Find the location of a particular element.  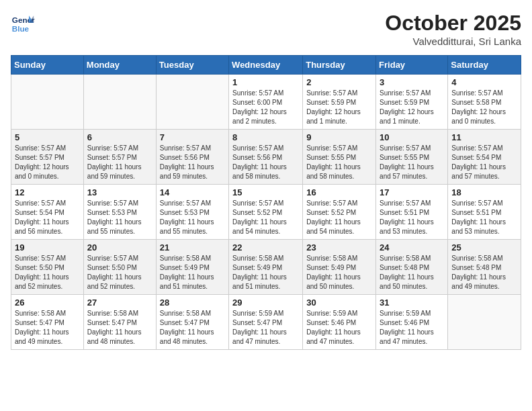

calendar-cell: 11Sunrise: 5:57 AM Sunset: 5:54 PM Dayli… is located at coordinates (485, 157).